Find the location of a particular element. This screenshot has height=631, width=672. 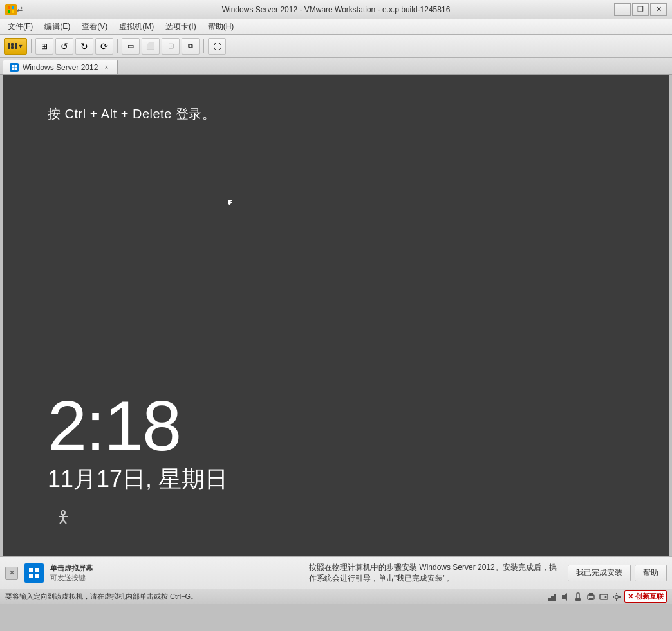

brand-logo: ✕ 创新互联 is located at coordinates (646, 597).